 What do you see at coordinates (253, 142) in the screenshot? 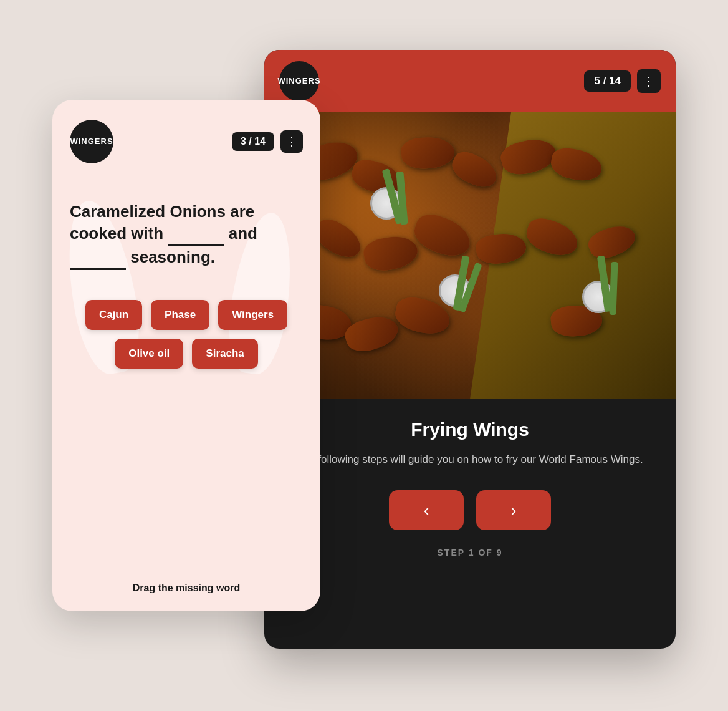
I see `left-page-badge: 3 / 14` at bounding box center [253, 142].